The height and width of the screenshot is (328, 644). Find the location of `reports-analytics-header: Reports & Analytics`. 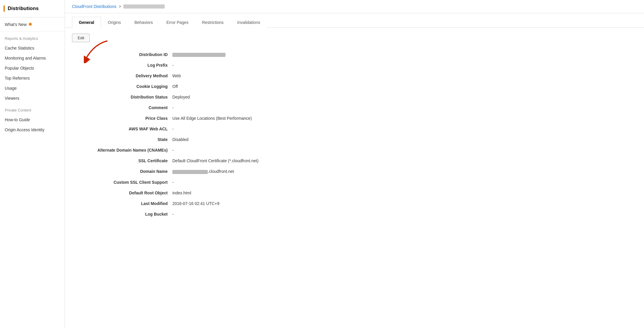

reports-analytics-header: Reports & Analytics is located at coordinates (32, 37).